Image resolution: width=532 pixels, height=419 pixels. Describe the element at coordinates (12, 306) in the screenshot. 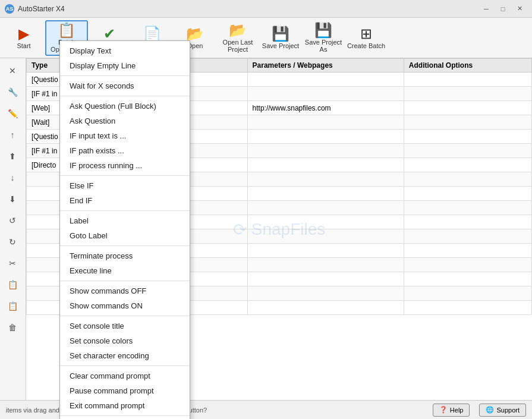

I see `sidebar-btn-11: 📋` at that location.